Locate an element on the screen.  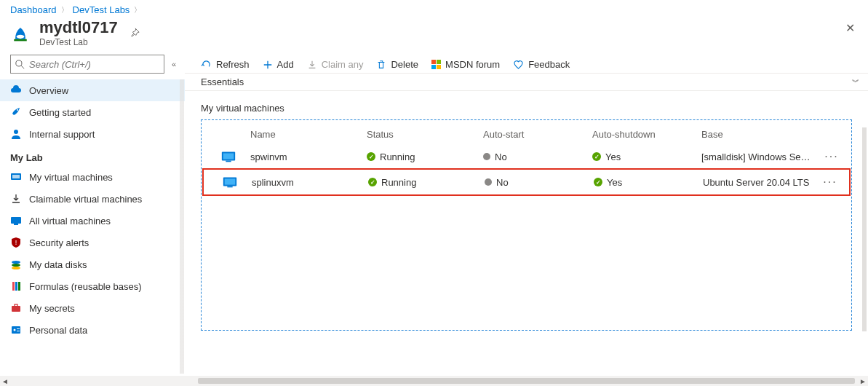
breadcrumb-item-devtestlabs: DevTest Labs is located at coordinates (102, 10).